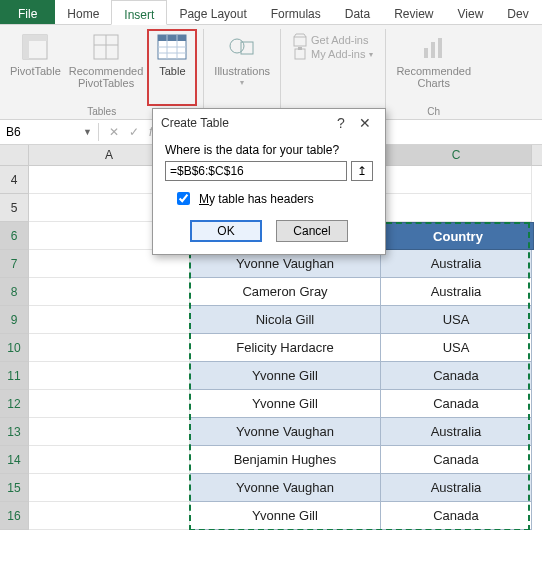  What do you see at coordinates (518, 12) in the screenshot?
I see `tab-developer: Dev` at bounding box center [518, 12].